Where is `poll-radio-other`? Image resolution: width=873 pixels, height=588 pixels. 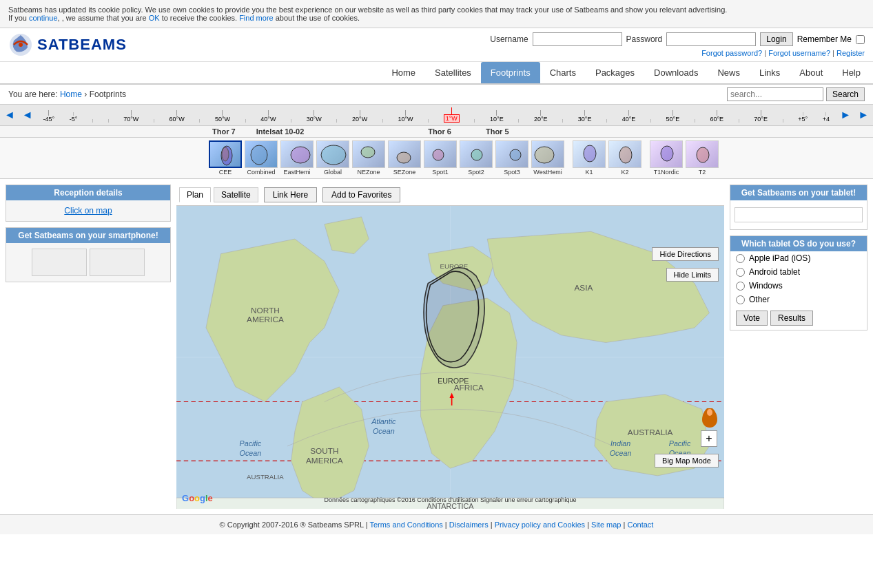 poll-radio-other is located at coordinates (740, 300).